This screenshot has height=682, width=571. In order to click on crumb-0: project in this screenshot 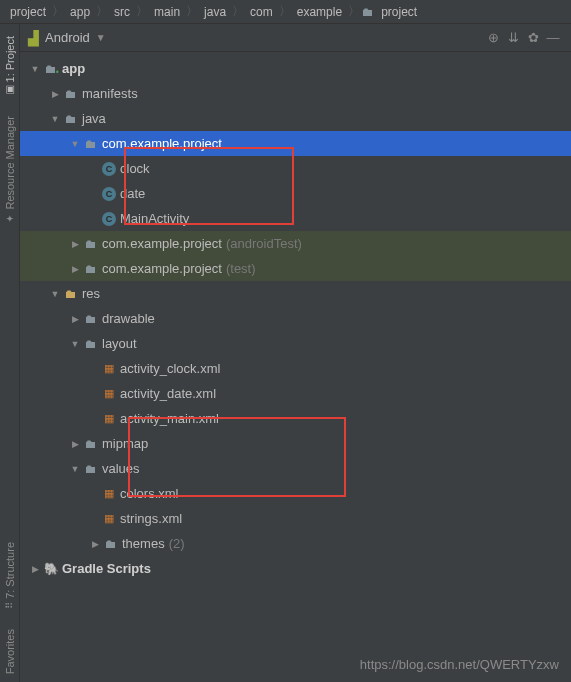, I will do `click(28, 12)`.